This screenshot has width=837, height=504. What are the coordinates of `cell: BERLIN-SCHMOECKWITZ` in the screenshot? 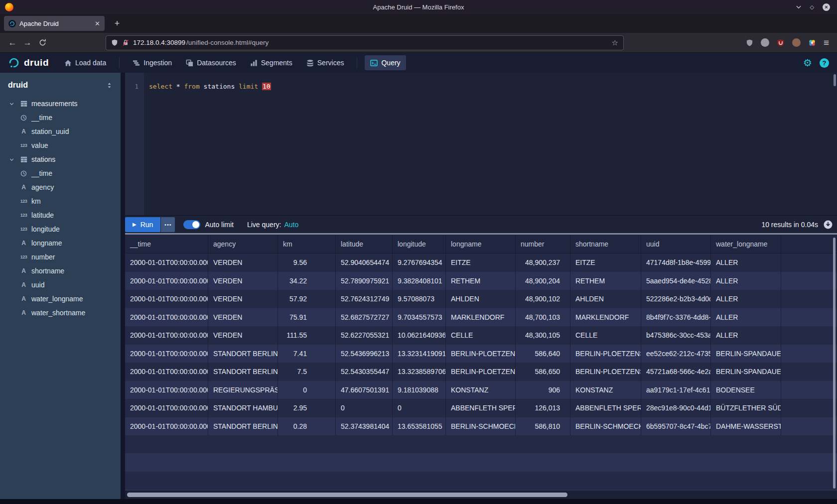 It's located at (606, 426).